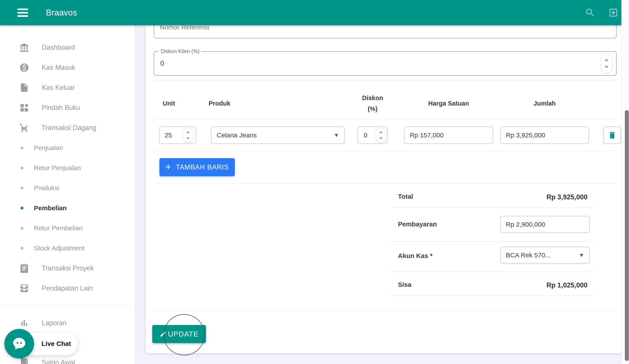 Image resolution: width=629 pixels, height=364 pixels. What do you see at coordinates (19, 344) in the screenshot?
I see `chat-bubble-icon` at bounding box center [19, 344].